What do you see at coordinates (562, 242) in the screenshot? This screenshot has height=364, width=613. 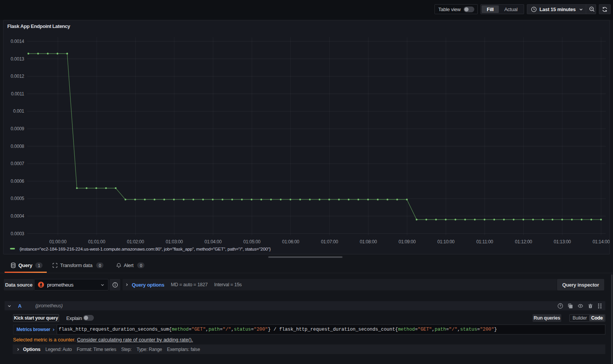 I see `svg-text: 01:13:00` at bounding box center [562, 242].